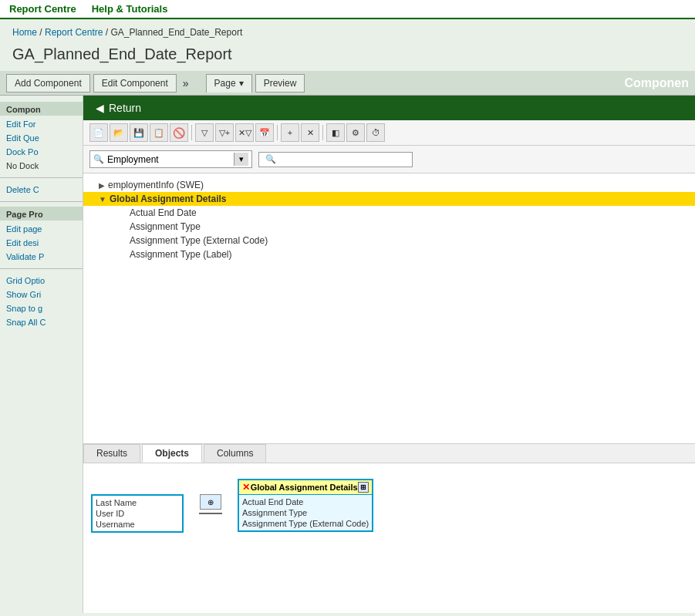 Image resolution: width=695 pixels, height=616 pixels. Describe the element at coordinates (180, 254) in the screenshot. I see `tree-leaf-label: Assignment Type (Label)` at that location.